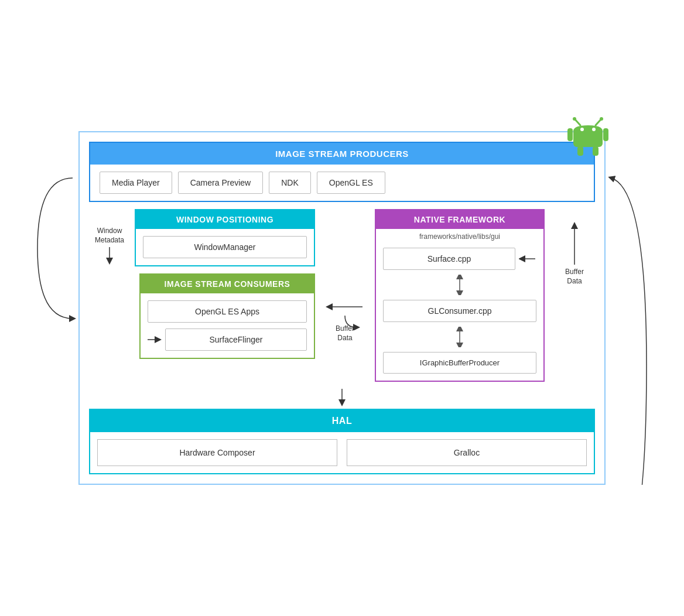 The image size is (684, 616). What do you see at coordinates (225, 238) in the screenshot?
I see `window-positioning-section: WINDOW POSITIONING WindowManager` at bounding box center [225, 238].